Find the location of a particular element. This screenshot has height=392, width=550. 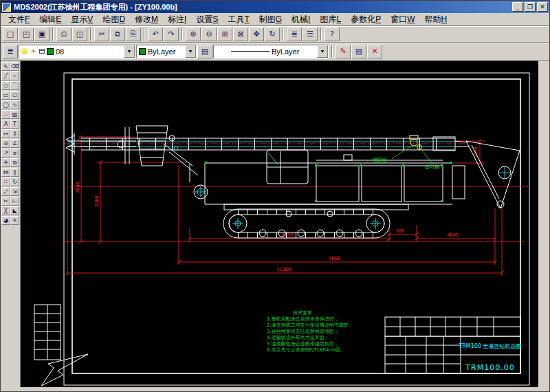

linetype-manager-icon: ▤ is located at coordinates (359, 52).